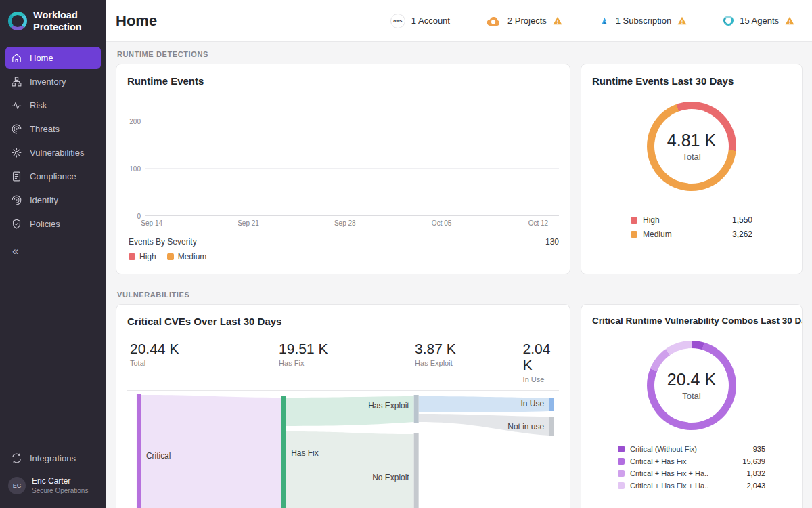 Image resolution: width=812 pixels, height=508 pixels. Describe the element at coordinates (551, 426) in the screenshot. I see `sankey-node-not-in-use` at that location.